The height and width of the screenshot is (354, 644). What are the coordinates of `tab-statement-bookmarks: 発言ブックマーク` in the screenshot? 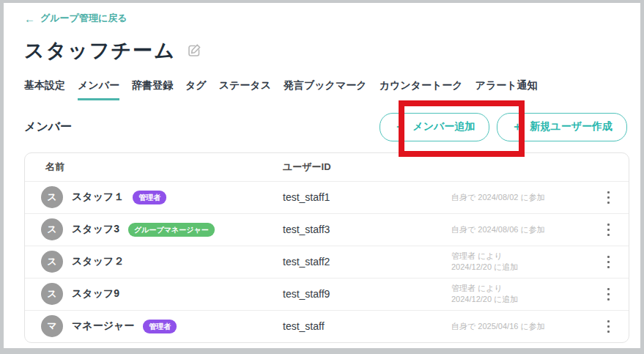 It's located at (325, 89).